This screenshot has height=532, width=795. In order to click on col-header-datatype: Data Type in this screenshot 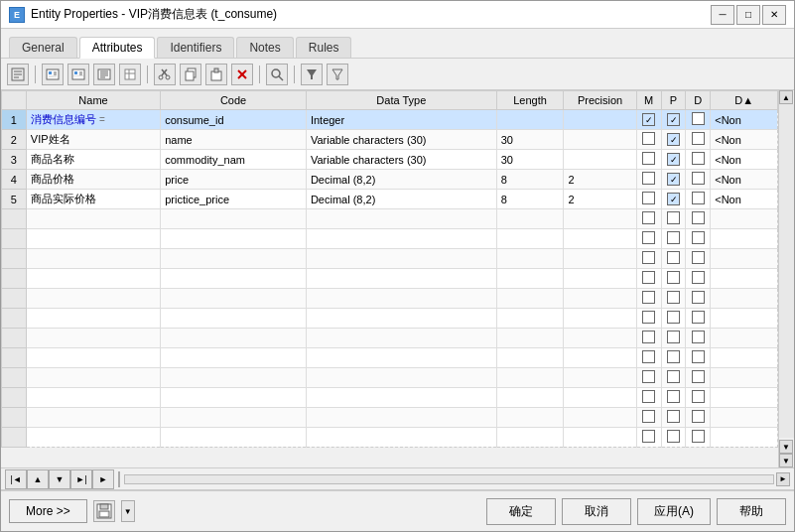, I will do `click(401, 101)`.